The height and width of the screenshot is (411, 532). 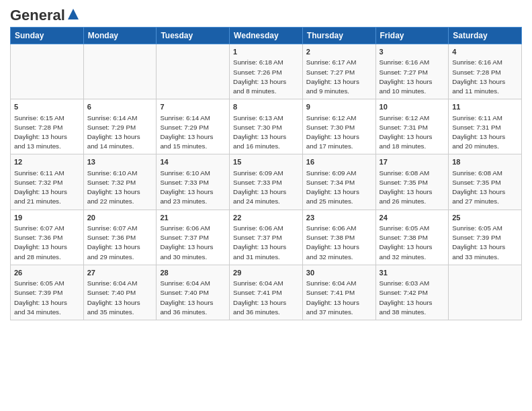 I want to click on day-header-thursday: Thursday, so click(x=339, y=36).